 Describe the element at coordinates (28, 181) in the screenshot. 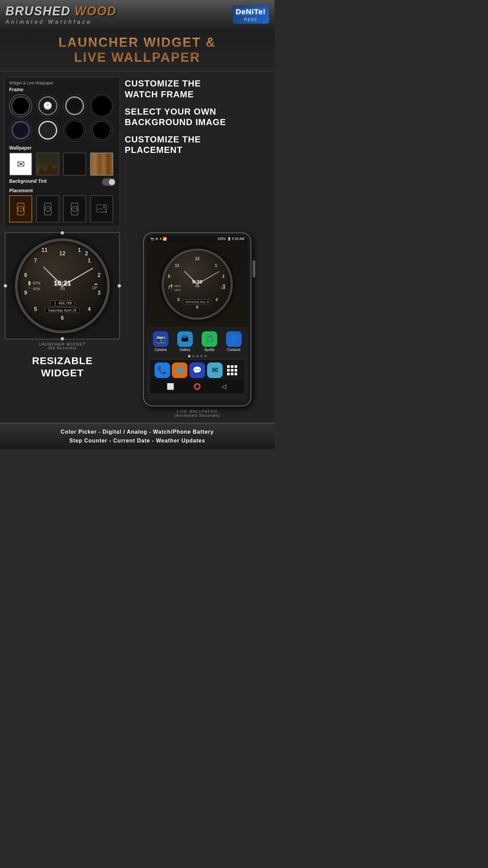

I see `bg-tint-label: Background Tint` at that location.